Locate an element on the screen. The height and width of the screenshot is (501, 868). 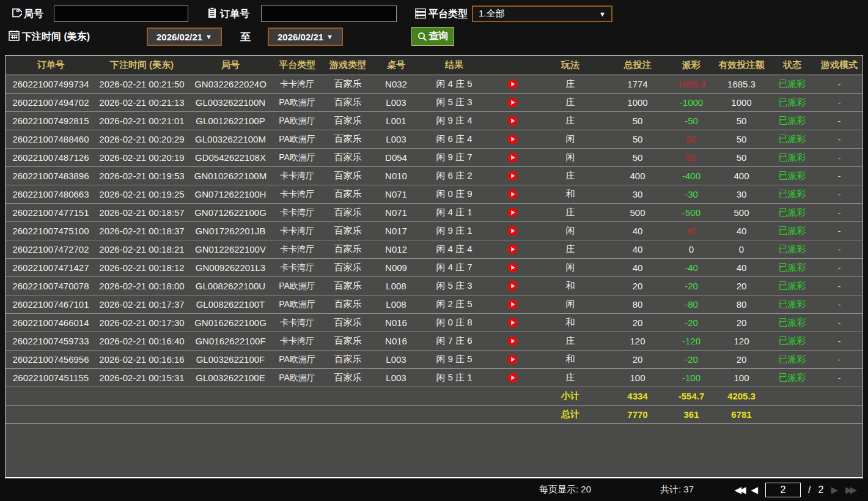
game-no-input is located at coordinates (121, 13).